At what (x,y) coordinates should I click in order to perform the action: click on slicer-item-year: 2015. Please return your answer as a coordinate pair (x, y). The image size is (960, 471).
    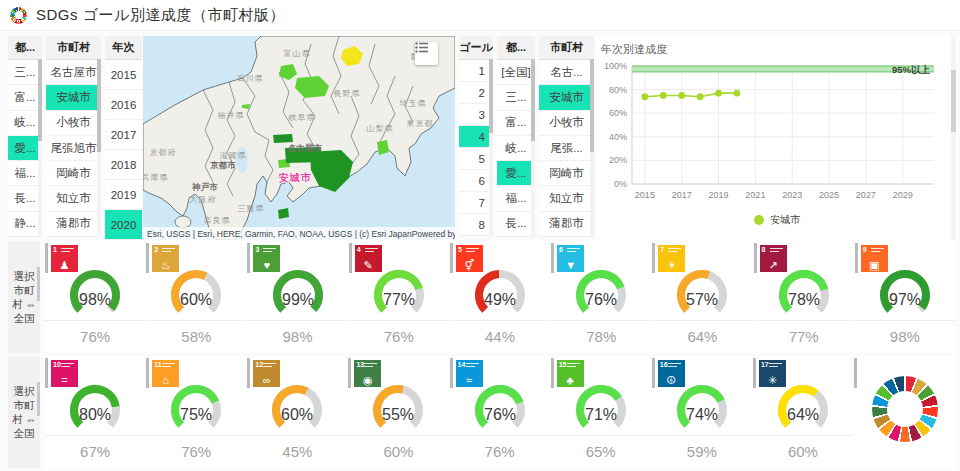
    Looking at the image, I should click on (124, 75).